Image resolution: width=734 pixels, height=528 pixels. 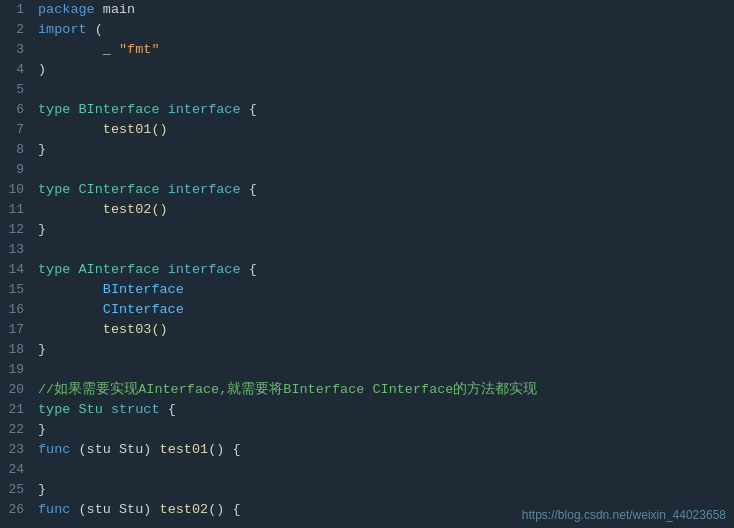 I want to click on line-number: 1, so click(x=16, y=10).